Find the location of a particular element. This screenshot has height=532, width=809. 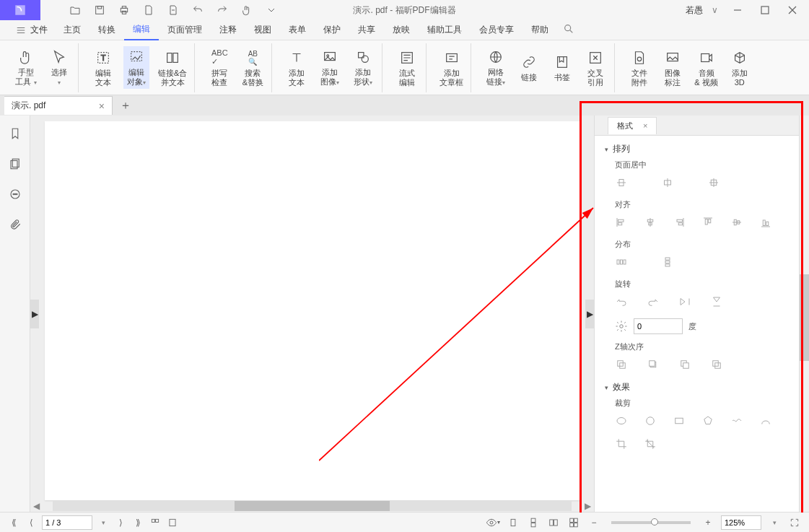

crossref-button: 交叉 引用 is located at coordinates (595, 68).